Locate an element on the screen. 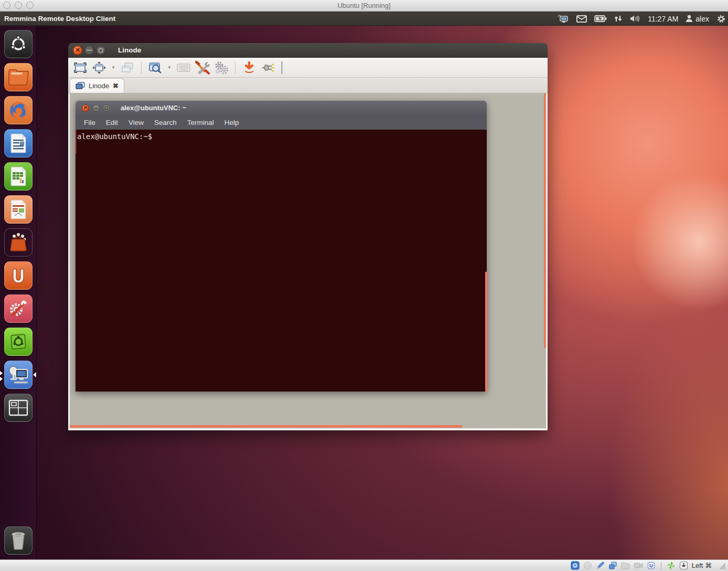  launcher-item-libreoffice-impress is located at coordinates (18, 209).